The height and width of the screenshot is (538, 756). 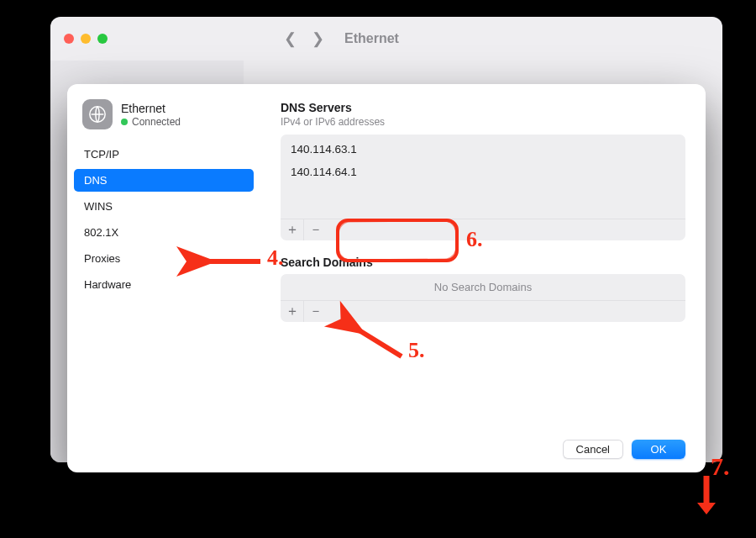 What do you see at coordinates (124, 122) in the screenshot?
I see `status-dot-icon` at bounding box center [124, 122].